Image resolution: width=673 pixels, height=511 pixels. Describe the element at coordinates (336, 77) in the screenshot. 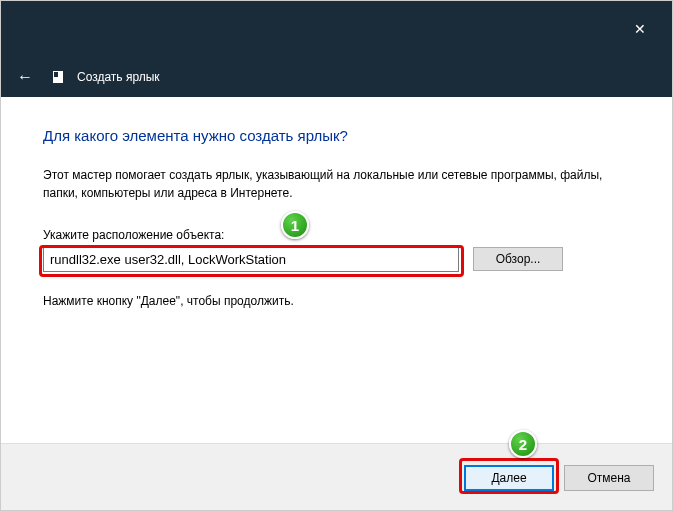

I see `wizard-header: ← Создать ярлык` at that location.